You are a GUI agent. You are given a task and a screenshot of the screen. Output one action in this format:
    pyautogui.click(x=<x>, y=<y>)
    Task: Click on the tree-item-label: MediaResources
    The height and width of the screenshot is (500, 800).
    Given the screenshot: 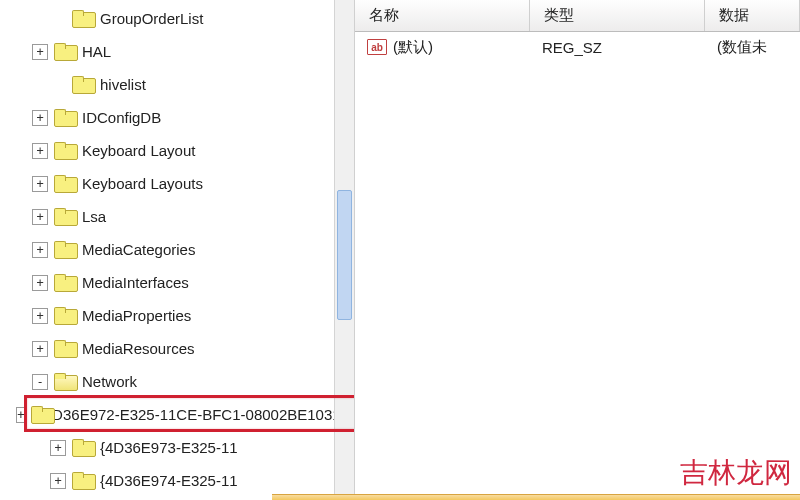 What is the action you would take?
    pyautogui.click(x=138, y=348)
    